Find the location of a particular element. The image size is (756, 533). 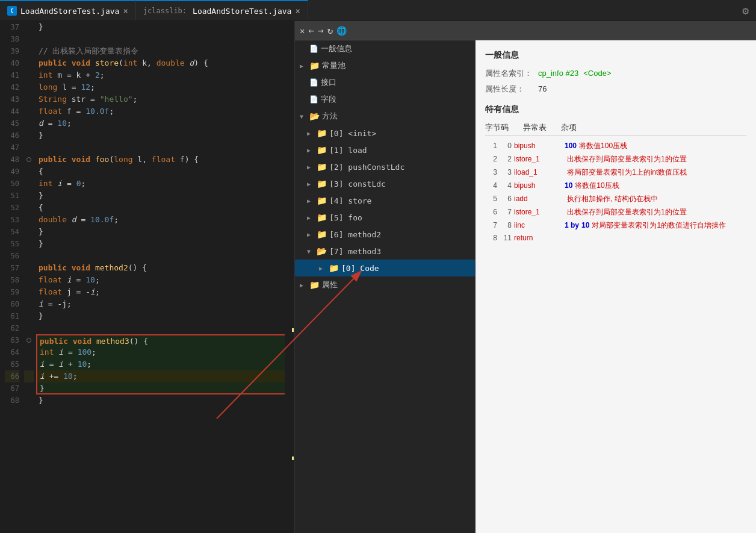

code-line-40: public void store(int k, double d) { is located at coordinates (160, 63).